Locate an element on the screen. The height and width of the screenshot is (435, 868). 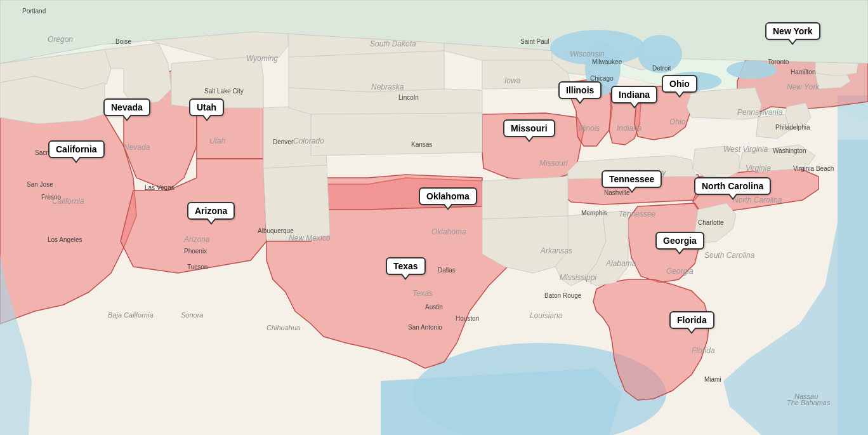
state-label-california: California is located at coordinates (76, 149).